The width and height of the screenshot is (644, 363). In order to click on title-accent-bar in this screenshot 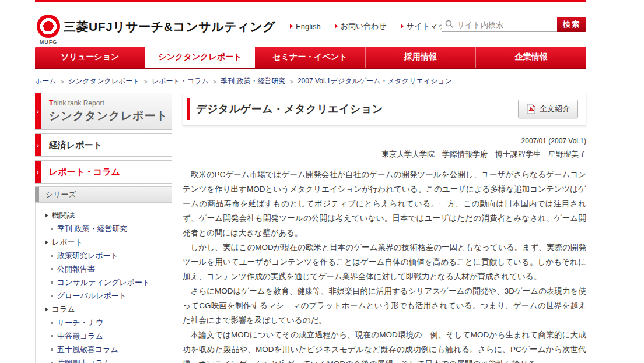, I will do `click(188, 109)`.